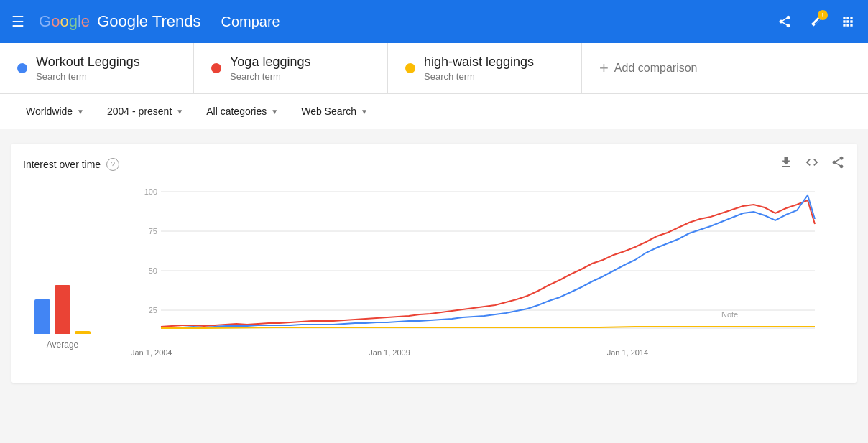 The height and width of the screenshot is (443, 868). Describe the element at coordinates (63, 309) in the screenshot. I see `avg-bar-yoga` at that location.